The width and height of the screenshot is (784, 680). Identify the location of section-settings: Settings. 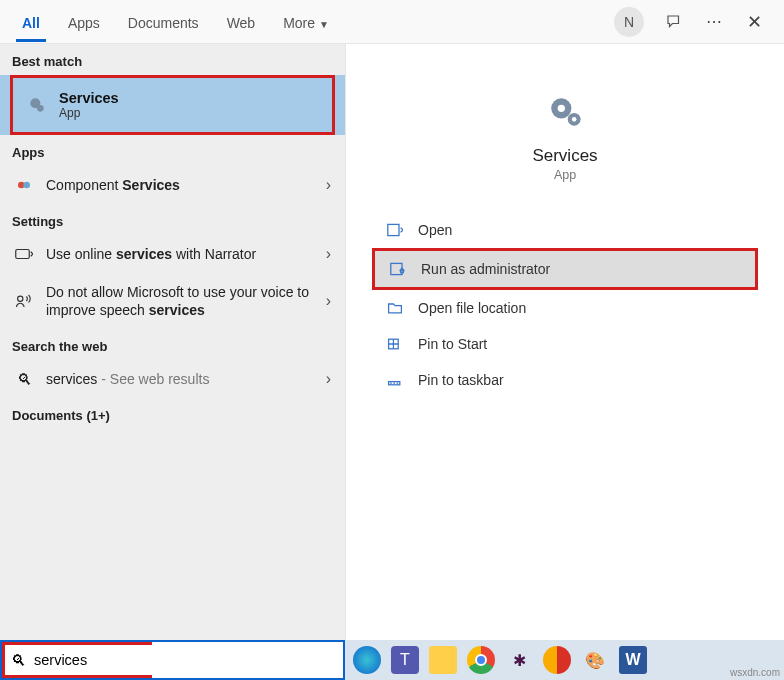
(172, 220).